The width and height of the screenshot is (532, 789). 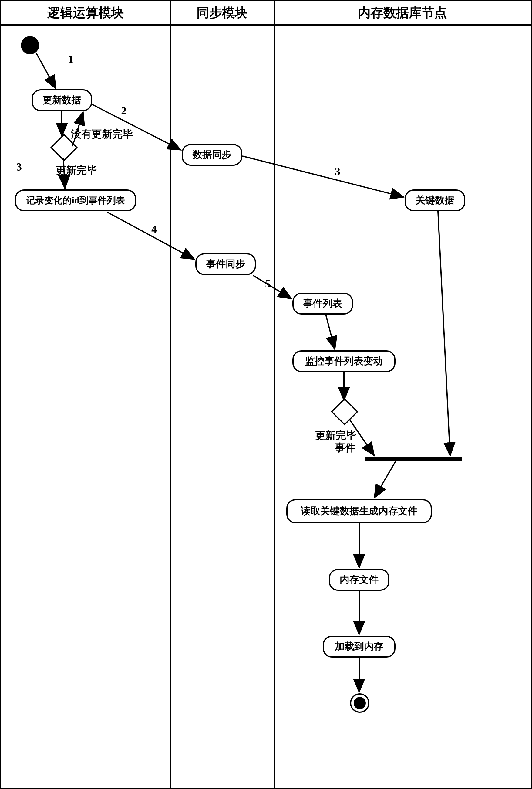 What do you see at coordinates (360, 703) in the screenshot?
I see `final-node` at bounding box center [360, 703].